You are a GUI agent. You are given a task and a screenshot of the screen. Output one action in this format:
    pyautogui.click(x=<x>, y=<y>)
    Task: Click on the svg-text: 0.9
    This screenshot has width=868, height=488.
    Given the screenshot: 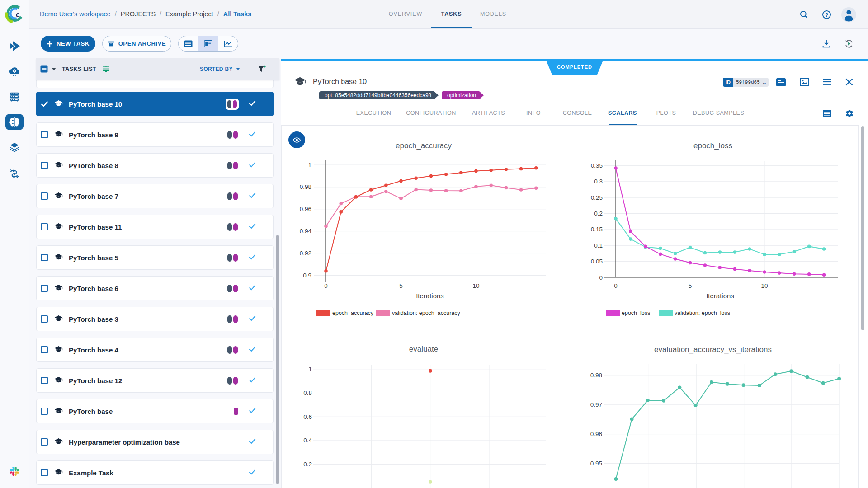 What is the action you would take?
    pyautogui.click(x=307, y=276)
    